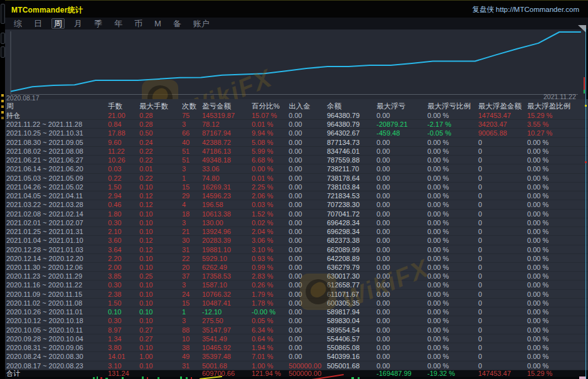 This screenshot has width=588, height=379. I want to click on menu-item-季: 季, so click(98, 24).